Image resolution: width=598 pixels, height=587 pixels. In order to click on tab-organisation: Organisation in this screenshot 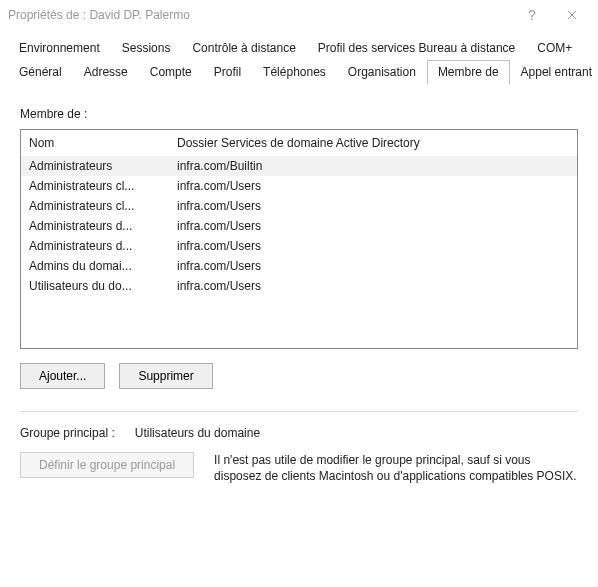, I will do `click(382, 72)`.